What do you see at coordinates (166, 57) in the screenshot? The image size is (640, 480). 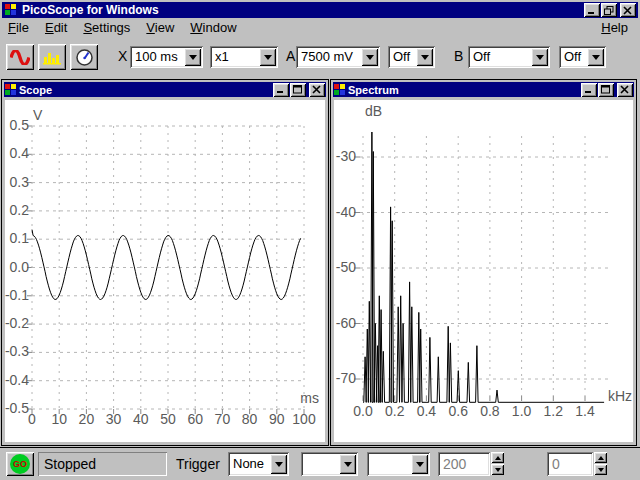 I see `timebase-select: 100 ms` at bounding box center [166, 57].